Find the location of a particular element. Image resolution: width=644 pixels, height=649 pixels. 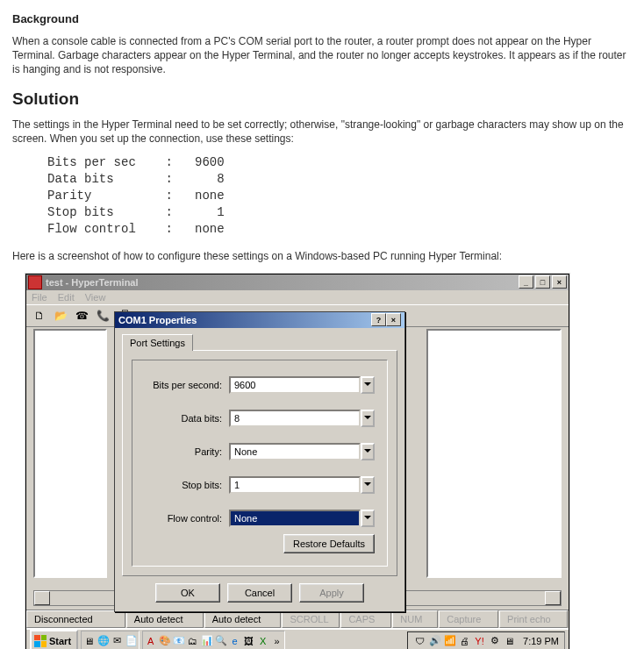

screenshot-caption: Here is a screenshot of how to configure… is located at coordinates (322, 256).